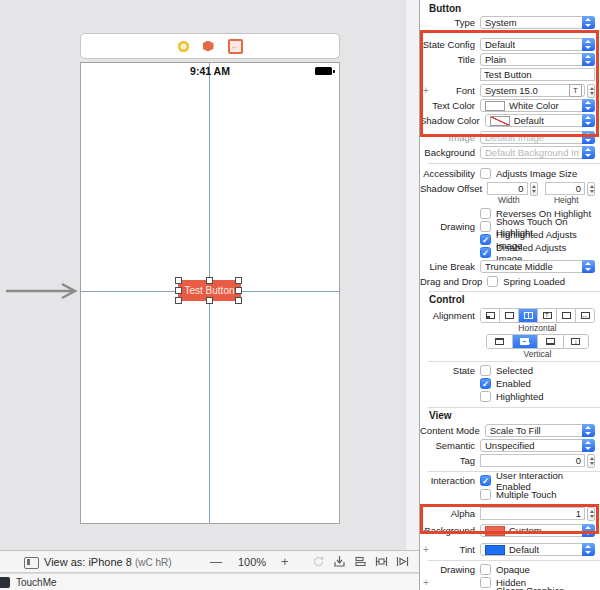 The height and width of the screenshot is (590, 600). What do you see at coordinates (448, 60) in the screenshot?
I see `title-label: Title` at bounding box center [448, 60].